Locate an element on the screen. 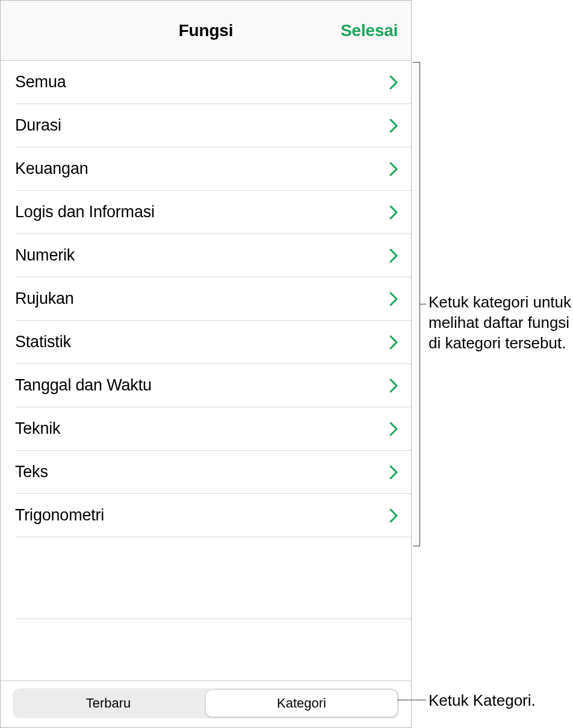 The width and height of the screenshot is (573, 728). category-row-semua: Semua is located at coordinates (213, 82).